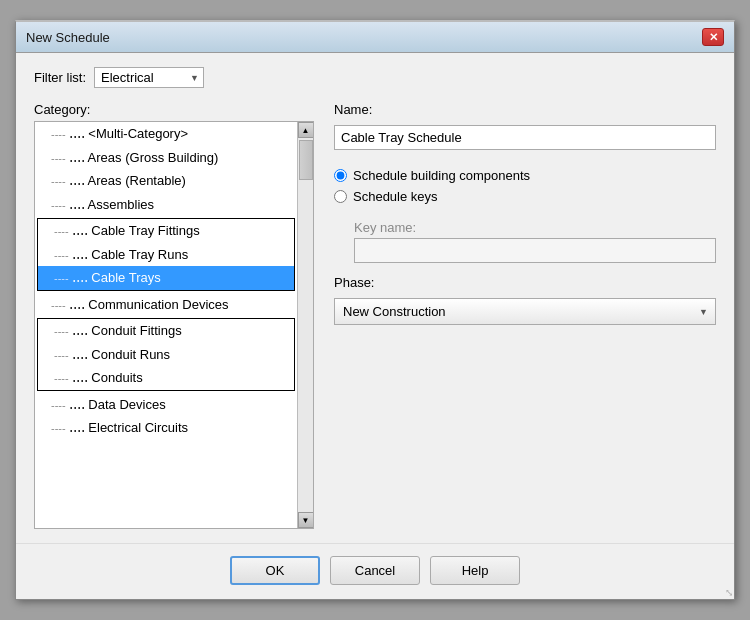  I want to click on filter-label: Filter list:, so click(60, 78).